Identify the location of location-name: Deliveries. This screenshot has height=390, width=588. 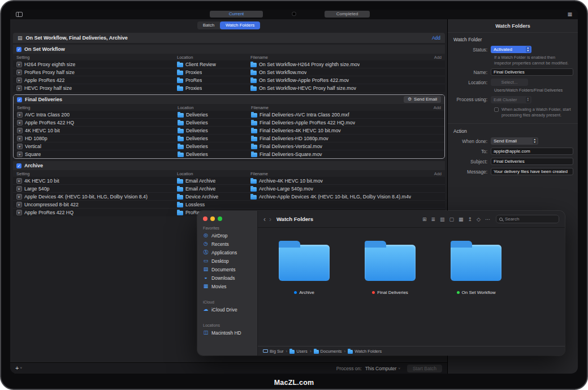
(197, 131).